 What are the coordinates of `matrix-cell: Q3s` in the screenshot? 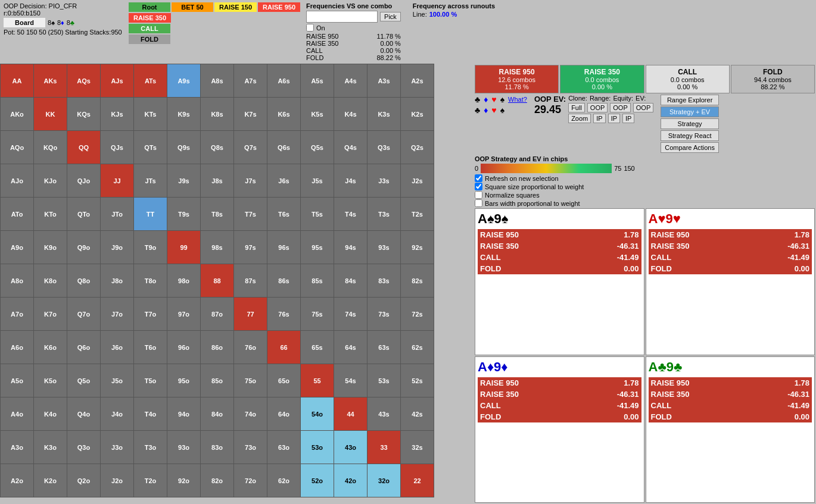 It's located at (384, 148).